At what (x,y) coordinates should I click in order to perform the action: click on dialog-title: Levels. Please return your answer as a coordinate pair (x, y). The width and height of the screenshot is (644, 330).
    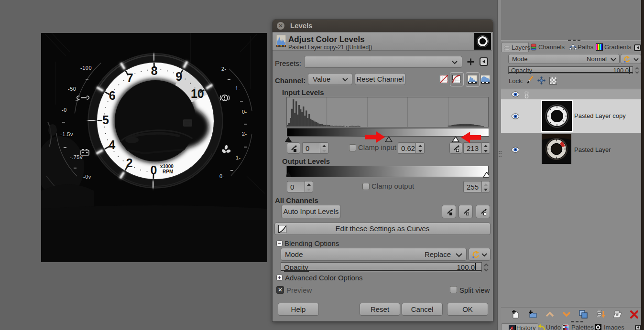
    Looking at the image, I should click on (301, 26).